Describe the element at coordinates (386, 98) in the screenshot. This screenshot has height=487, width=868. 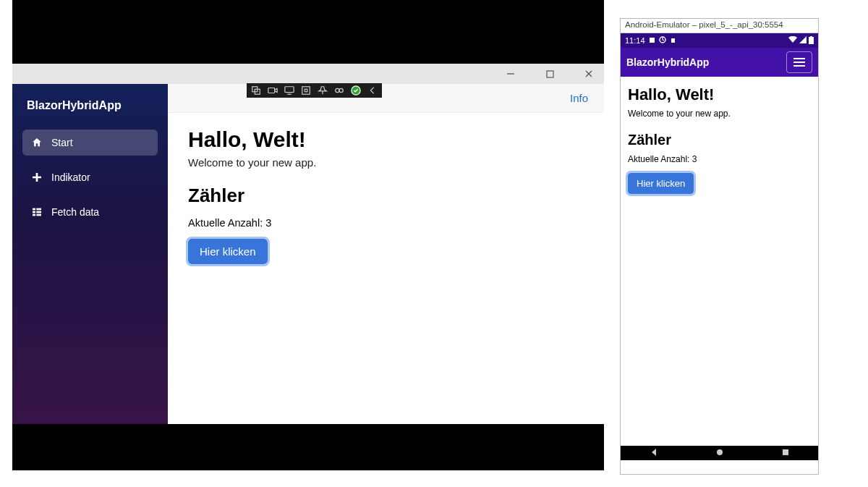
I see `top-row: Info` at that location.